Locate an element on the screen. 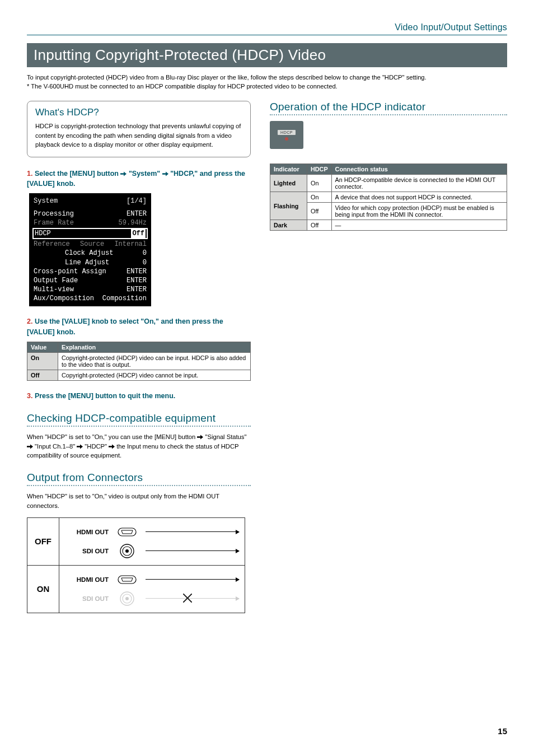 The image size is (534, 756). value-explanation-table: ValueExplanation OnCopyright-protected (… is located at coordinates (139, 361).